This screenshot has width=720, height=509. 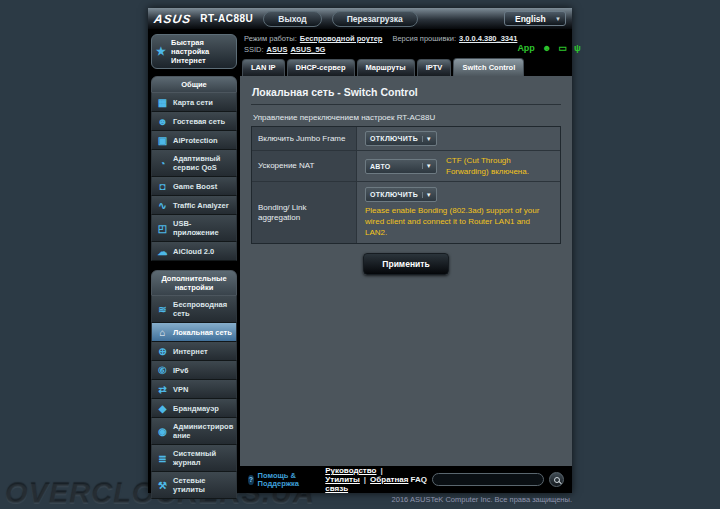 I want to click on sidebar-item-label: AiProtection, so click(x=196, y=140).